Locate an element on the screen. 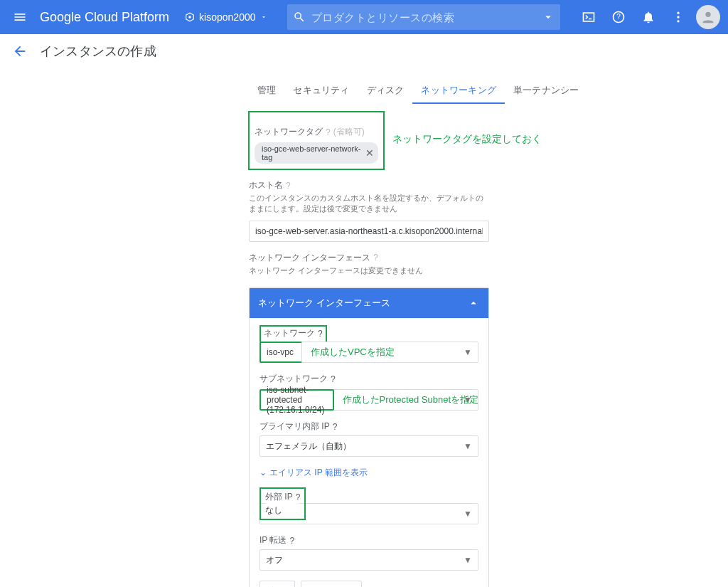 This screenshot has width=728, height=587. primary-ip-value: エフェメラル（自動） is located at coordinates (309, 447).